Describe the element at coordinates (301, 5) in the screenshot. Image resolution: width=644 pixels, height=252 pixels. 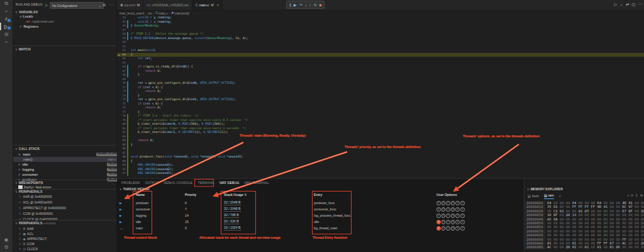
I see `step-over-icon: ↷` at that location.